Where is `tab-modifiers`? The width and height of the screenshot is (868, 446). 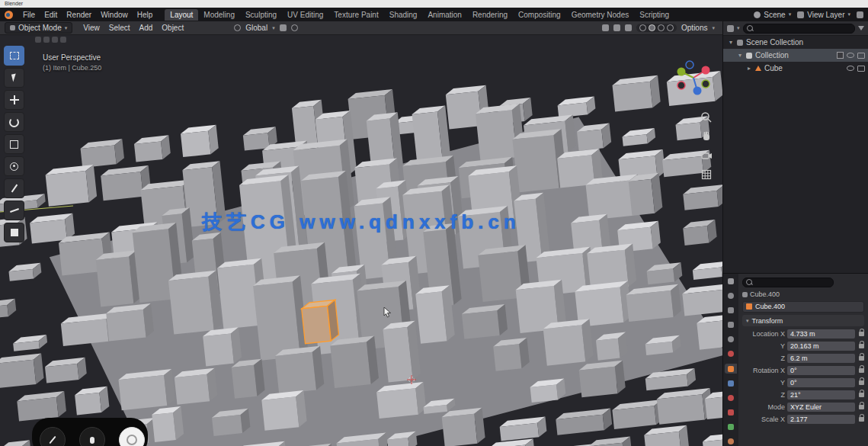 tab-modifiers is located at coordinates (731, 383).